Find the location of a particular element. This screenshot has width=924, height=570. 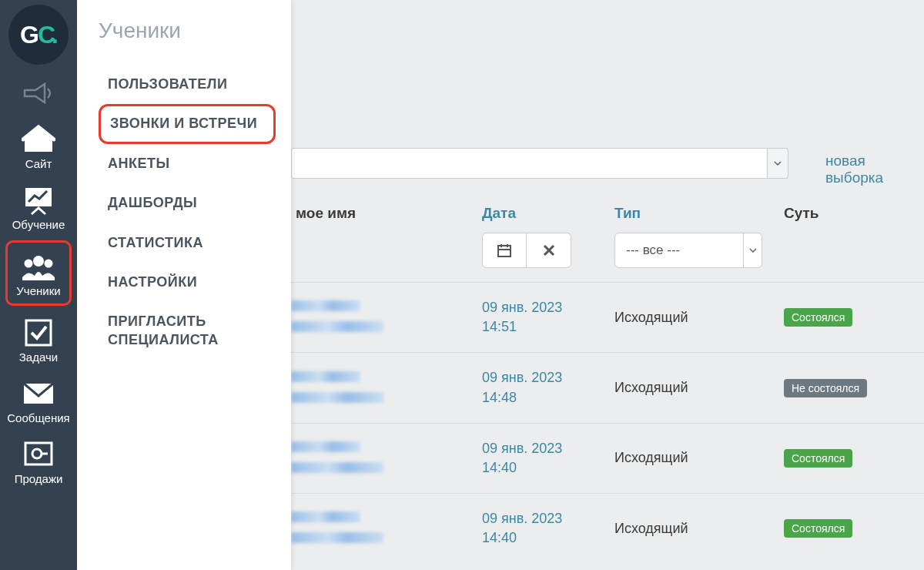

nav-rail: GC. Сайт Обучение Ученики is located at coordinates (38, 285).